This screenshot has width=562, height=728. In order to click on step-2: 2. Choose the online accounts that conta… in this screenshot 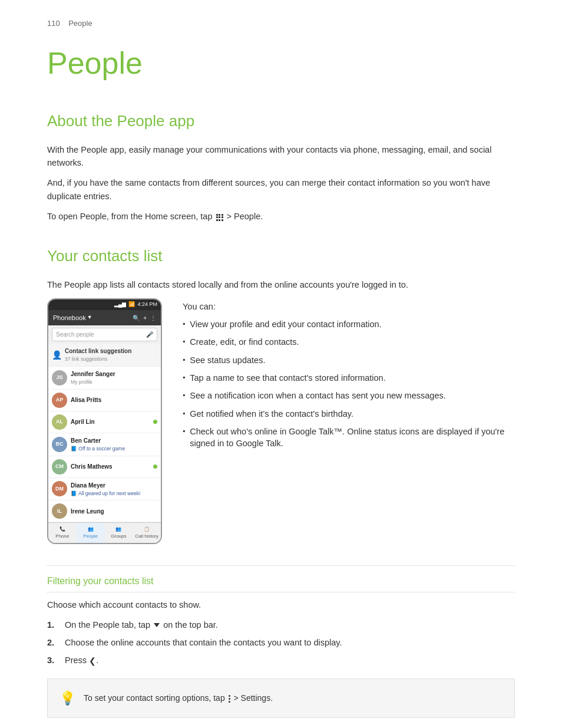, I will do `click(281, 643)`.